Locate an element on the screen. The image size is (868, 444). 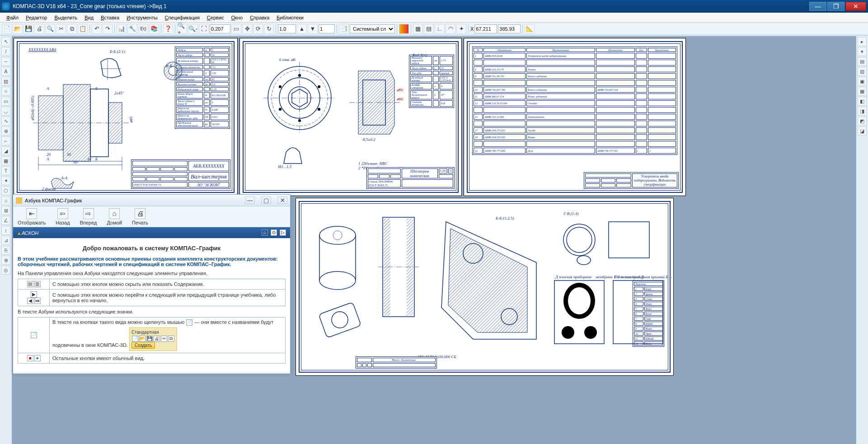
tool-star-icon: ✦ is located at coordinates (6, 181).